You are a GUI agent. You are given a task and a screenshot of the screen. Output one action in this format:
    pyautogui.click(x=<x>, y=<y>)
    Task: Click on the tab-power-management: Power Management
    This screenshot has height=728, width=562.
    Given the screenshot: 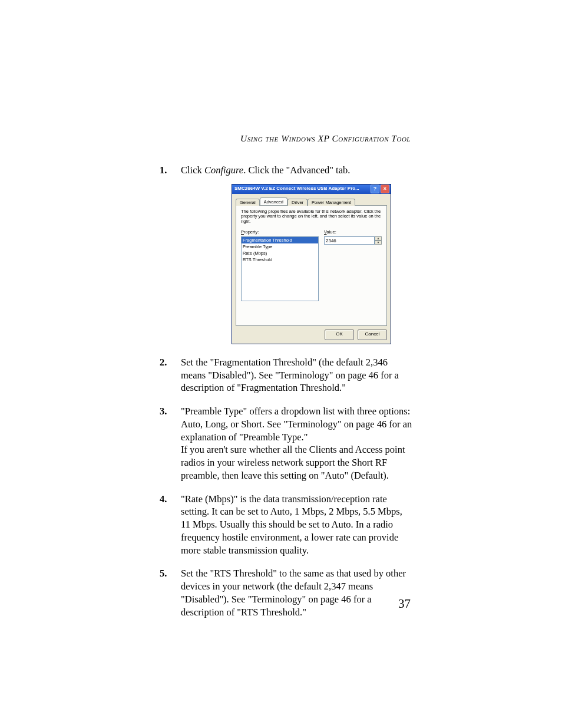 What is the action you would take?
    pyautogui.click(x=331, y=202)
    